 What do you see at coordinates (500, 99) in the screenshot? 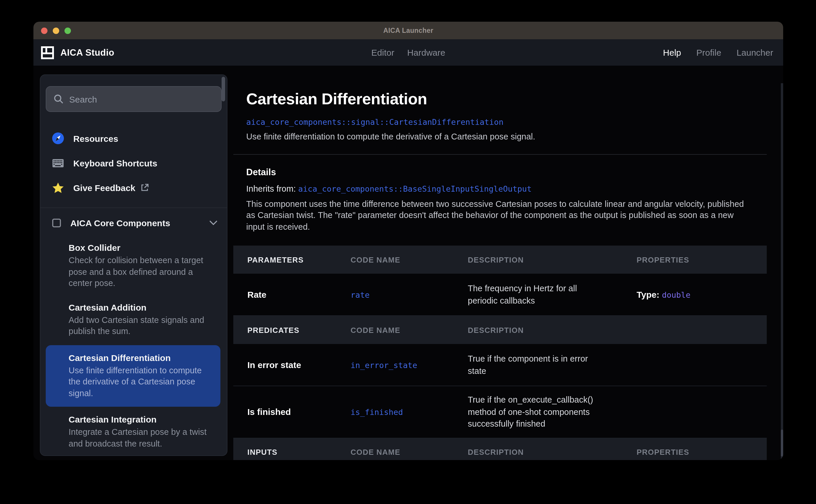
I see `page-title: Cartesian Differentiation` at bounding box center [500, 99].